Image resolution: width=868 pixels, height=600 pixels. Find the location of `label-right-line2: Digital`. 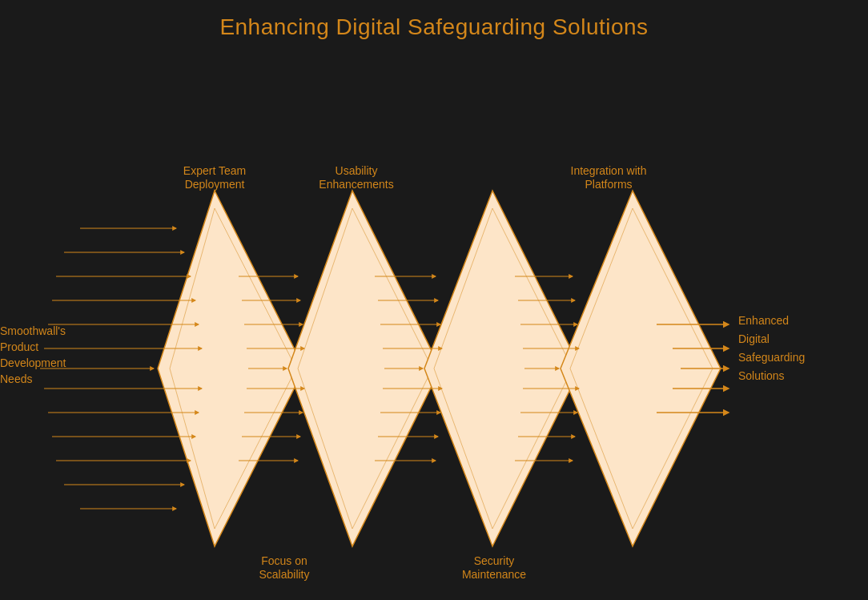

label-right-line2: Digital is located at coordinates (754, 339).